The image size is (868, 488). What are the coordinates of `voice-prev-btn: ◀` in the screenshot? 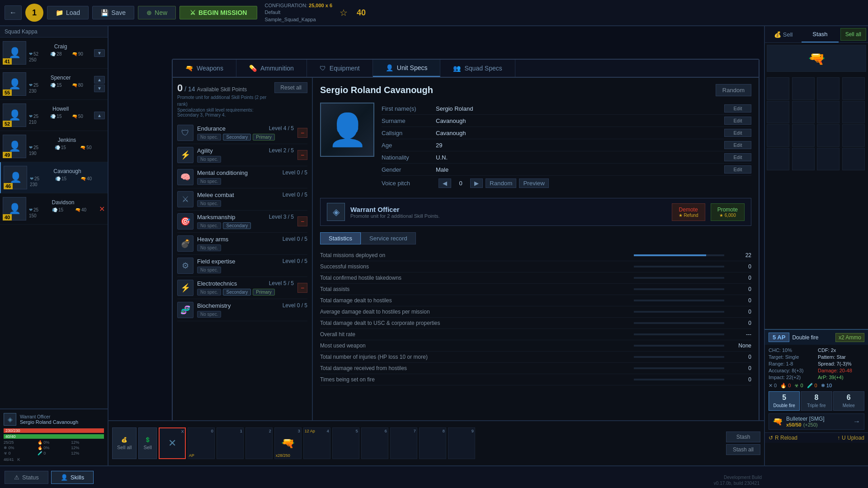 It's located at (445, 183).